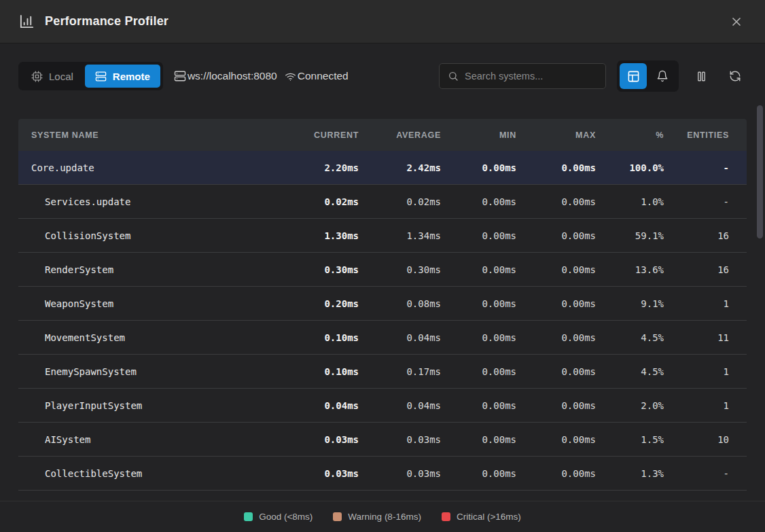  Describe the element at coordinates (323, 76) in the screenshot. I see `connection-status: Connected` at that location.